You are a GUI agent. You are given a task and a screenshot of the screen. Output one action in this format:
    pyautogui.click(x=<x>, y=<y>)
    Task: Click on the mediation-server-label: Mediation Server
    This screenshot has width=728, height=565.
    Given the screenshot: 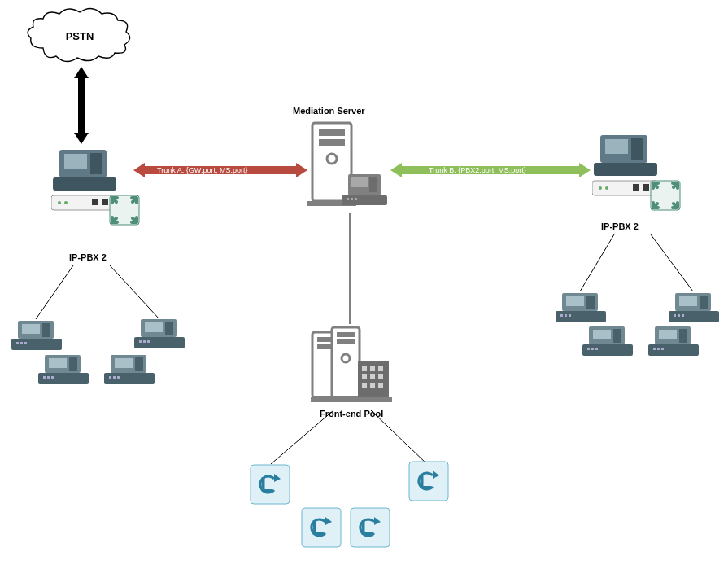 What is the action you would take?
    pyautogui.click(x=329, y=111)
    